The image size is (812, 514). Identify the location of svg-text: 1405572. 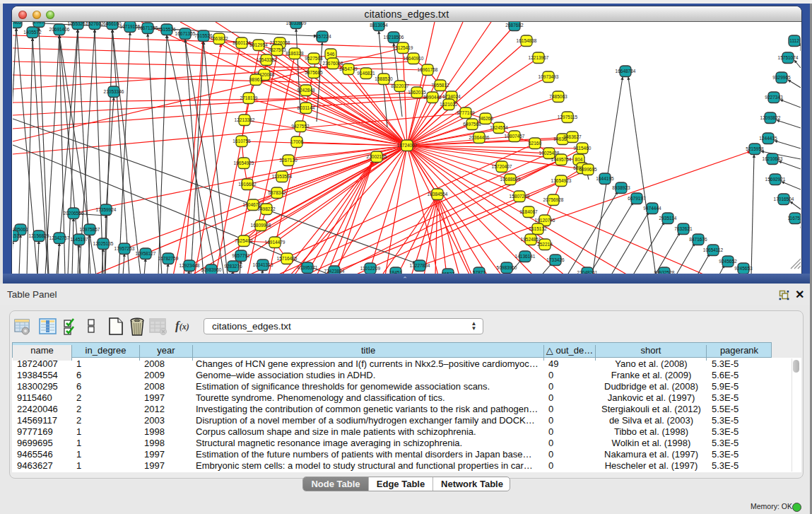
(33, 33).